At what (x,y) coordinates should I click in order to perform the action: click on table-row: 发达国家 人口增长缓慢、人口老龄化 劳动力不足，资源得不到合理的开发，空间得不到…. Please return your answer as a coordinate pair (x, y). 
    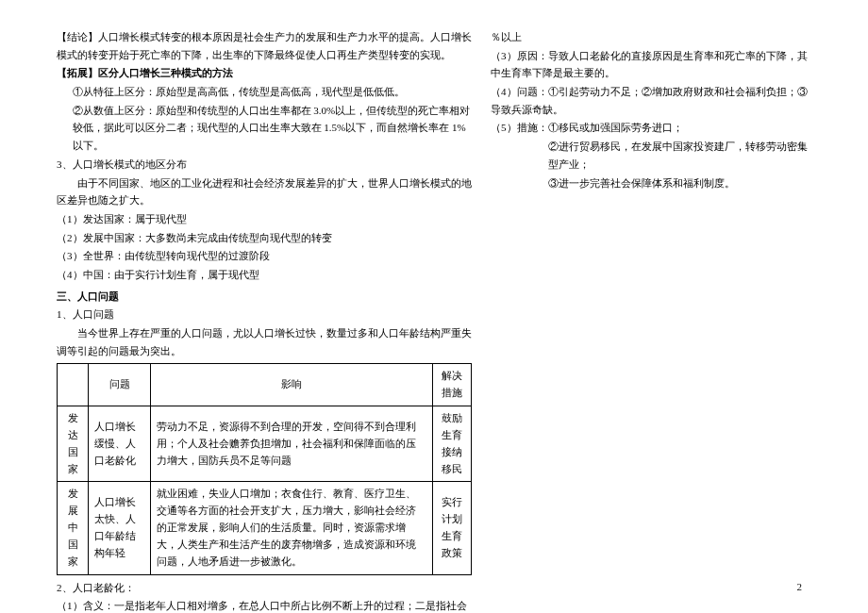
    Looking at the image, I should click on (264, 444).